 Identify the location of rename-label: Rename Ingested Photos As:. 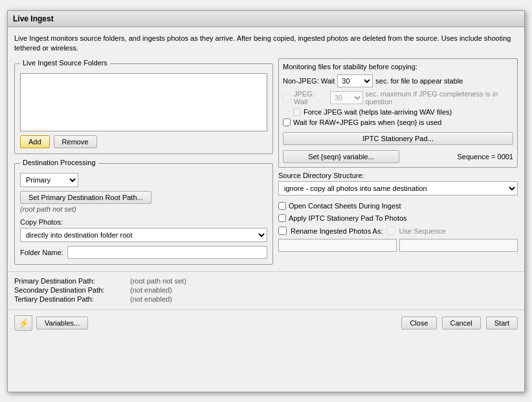
(337, 231).